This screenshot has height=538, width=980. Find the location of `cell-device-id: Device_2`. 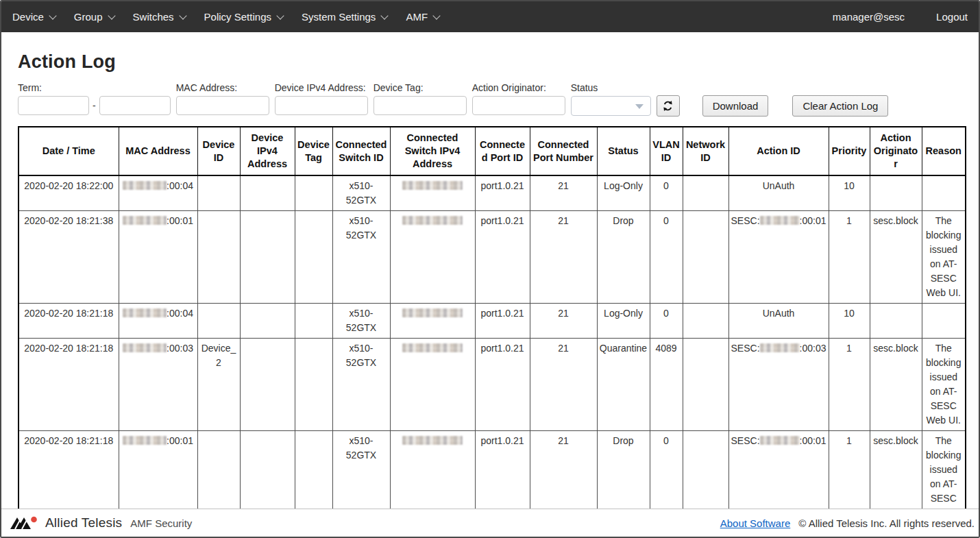

cell-device-id: Device_2 is located at coordinates (219, 385).